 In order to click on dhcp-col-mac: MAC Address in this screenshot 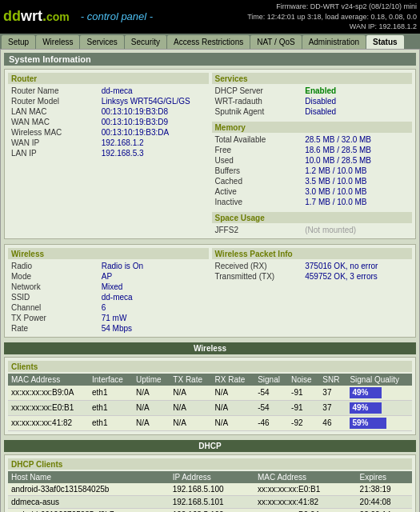, I will do `click(306, 477)`.